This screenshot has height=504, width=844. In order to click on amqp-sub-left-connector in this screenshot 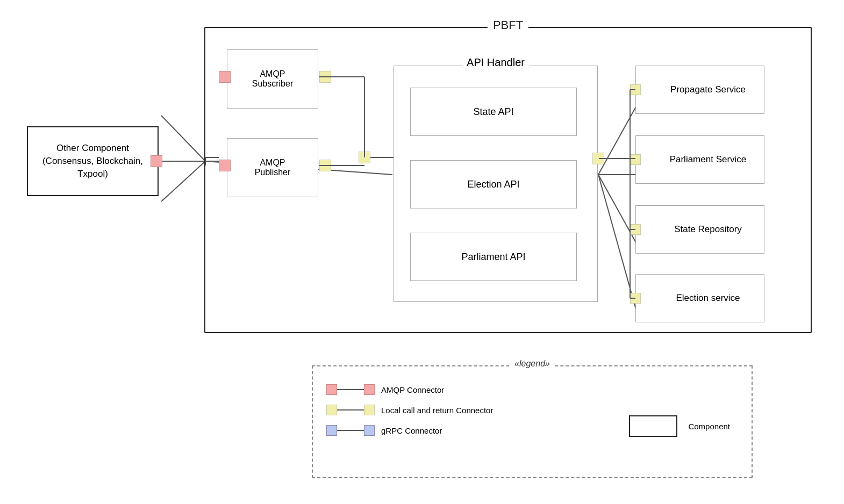, I will do `click(225, 77)`.